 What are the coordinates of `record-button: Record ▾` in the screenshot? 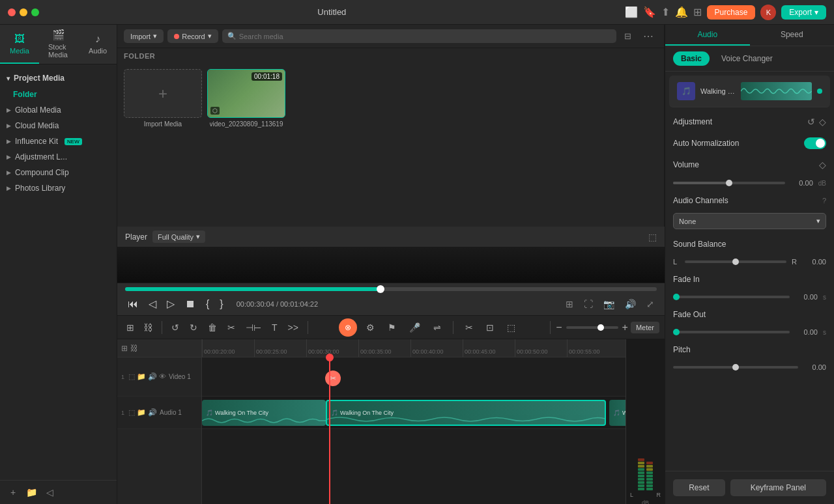 It's located at (193, 36).